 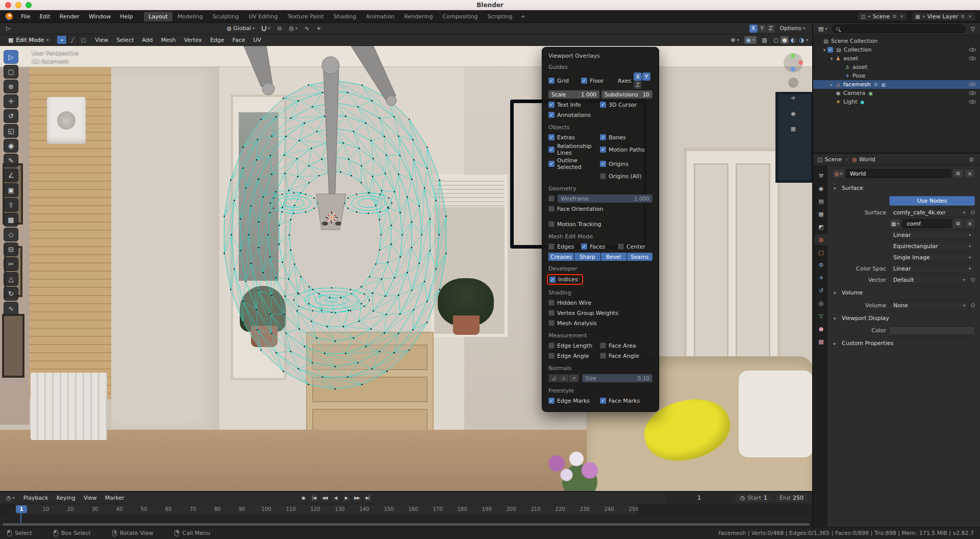 What do you see at coordinates (11, 308) in the screenshot?
I see `tool-smooth-button: ∿` at bounding box center [11, 308].